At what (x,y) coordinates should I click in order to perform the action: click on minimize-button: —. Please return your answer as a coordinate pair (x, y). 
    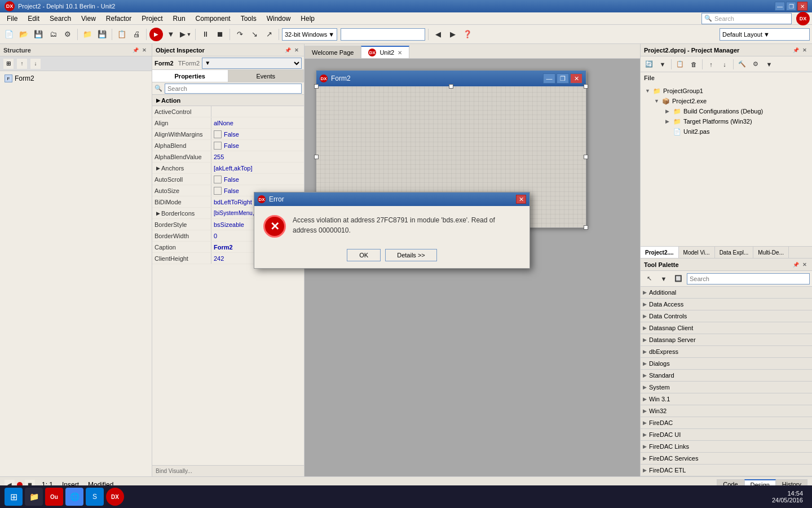
    Looking at the image, I should click on (780, 6).